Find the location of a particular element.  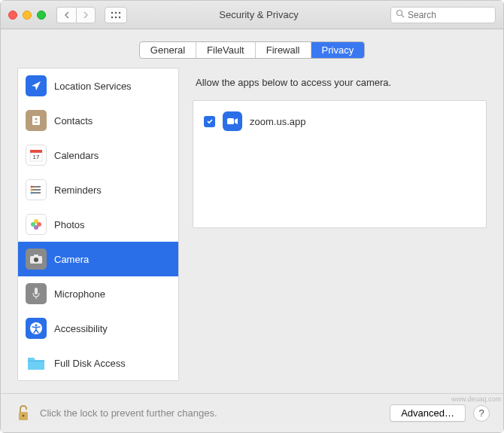

sidebar-item-fulldisk: Full Disk Access is located at coordinates (98, 363).